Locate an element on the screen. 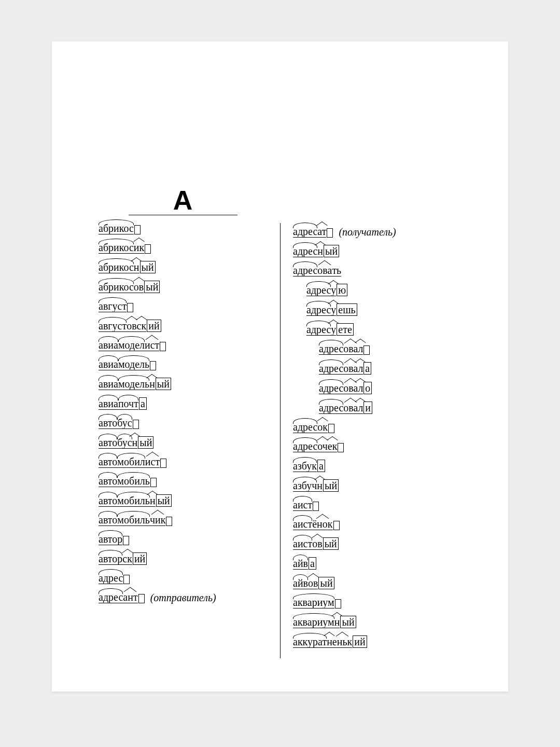 The image size is (560, 747). word-entry: августовский is located at coordinates (183, 326).